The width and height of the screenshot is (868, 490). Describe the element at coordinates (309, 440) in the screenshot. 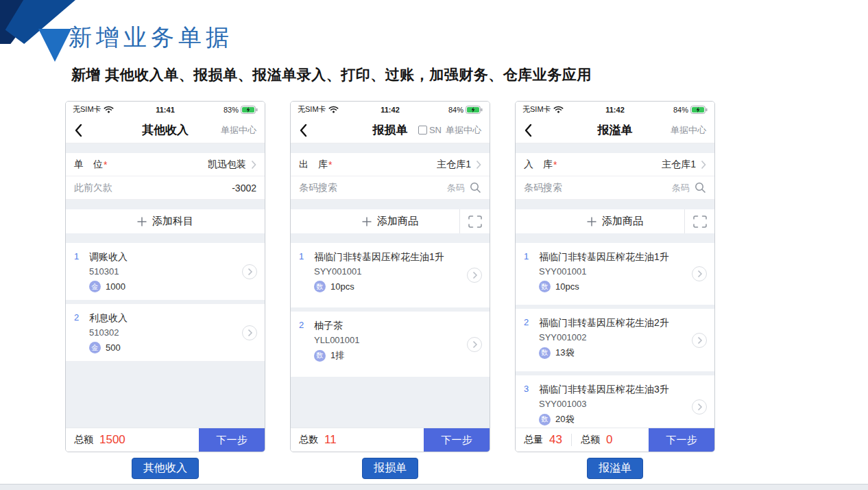

I see `total-label: 总数` at that location.